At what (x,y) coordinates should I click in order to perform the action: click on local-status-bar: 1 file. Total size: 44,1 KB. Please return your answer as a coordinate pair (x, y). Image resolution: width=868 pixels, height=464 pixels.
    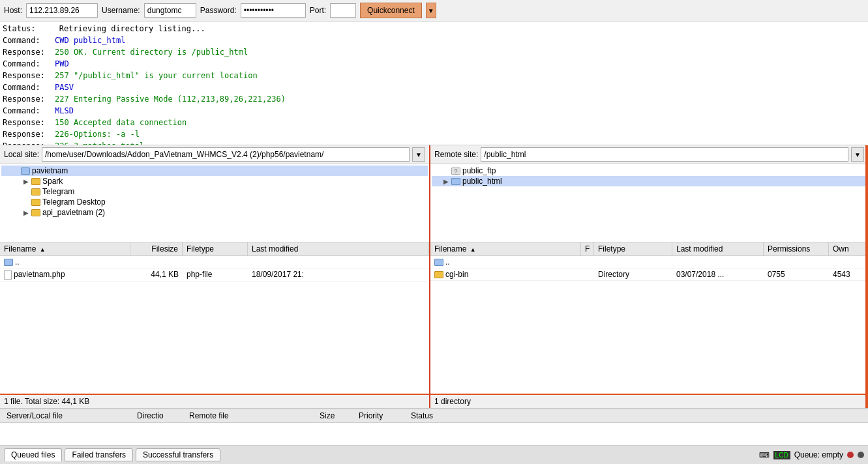
    Looking at the image, I should click on (215, 401).